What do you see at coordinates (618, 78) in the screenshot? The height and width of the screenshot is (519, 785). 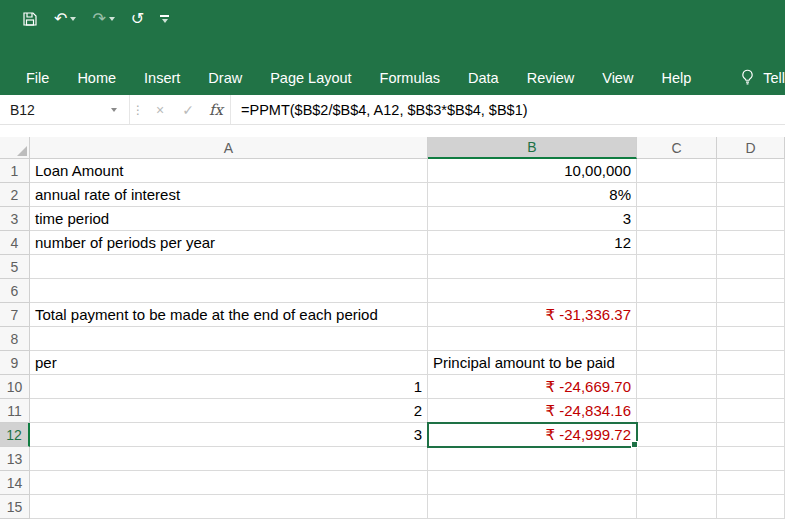 I see `ribbon-tab-view: View` at bounding box center [618, 78].